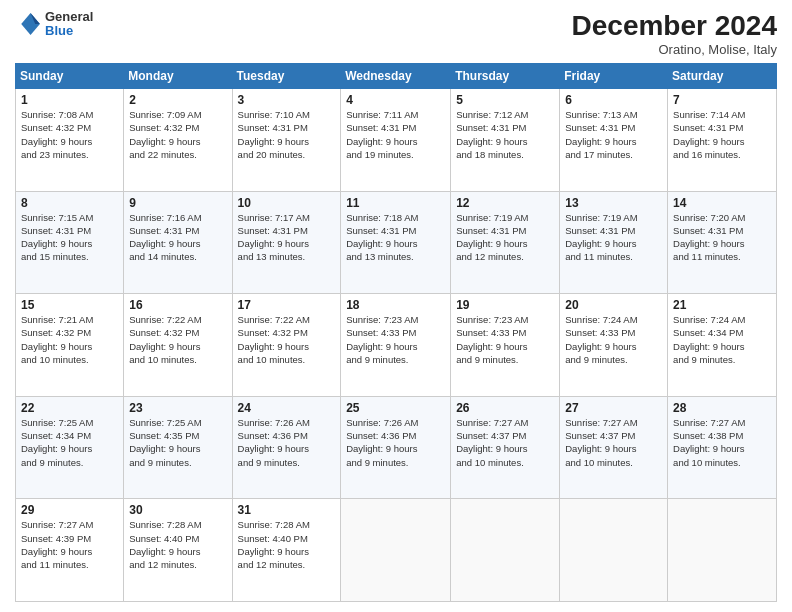  I want to click on day-number: 16, so click(178, 305).